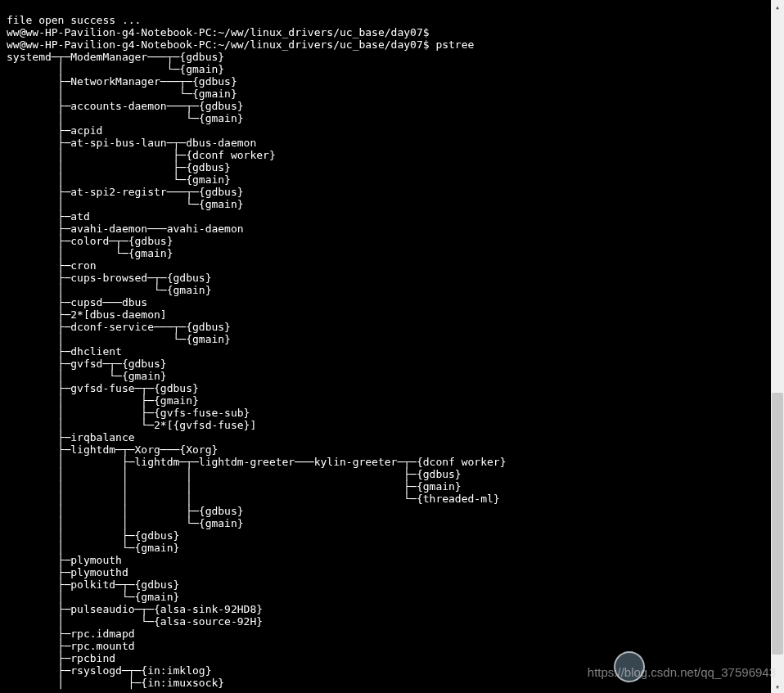 The width and height of the screenshot is (784, 693). What do you see at coordinates (777, 7) in the screenshot?
I see `chevron-up-icon: ▴` at bounding box center [777, 7].